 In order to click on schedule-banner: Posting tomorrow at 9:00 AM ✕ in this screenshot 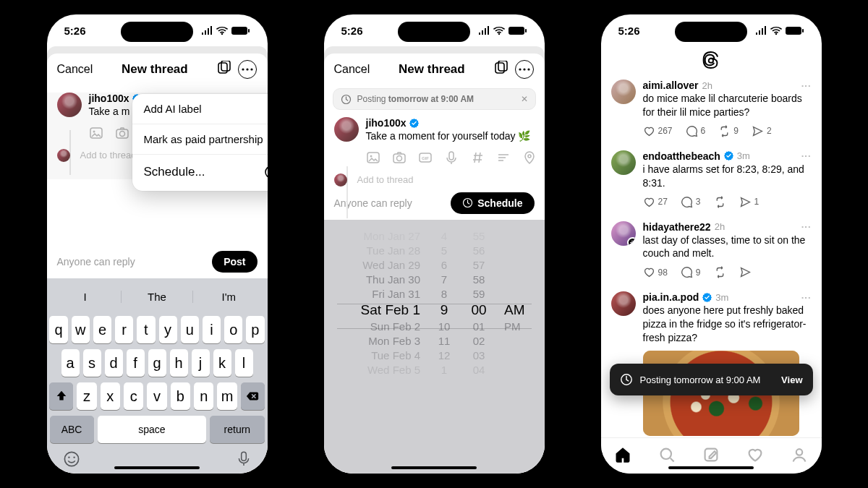, I will do `click(434, 99)`.